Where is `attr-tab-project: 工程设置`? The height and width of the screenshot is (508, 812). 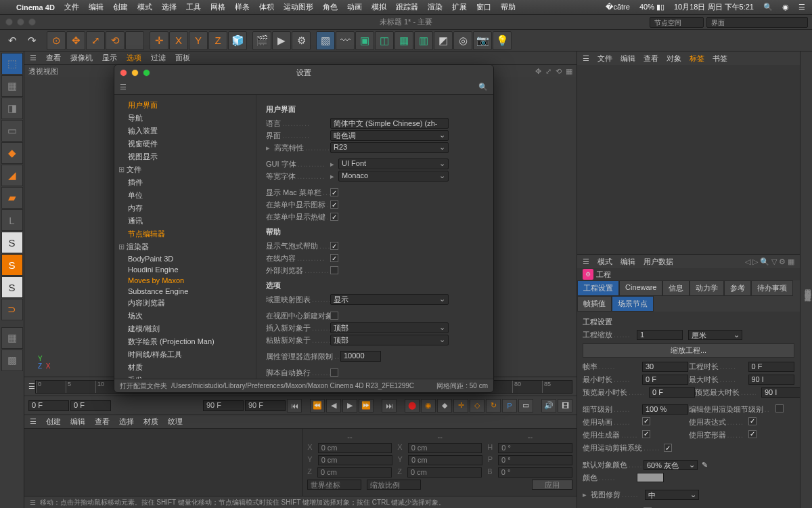 attr-tab-project: 工程设置 is located at coordinates (598, 289).